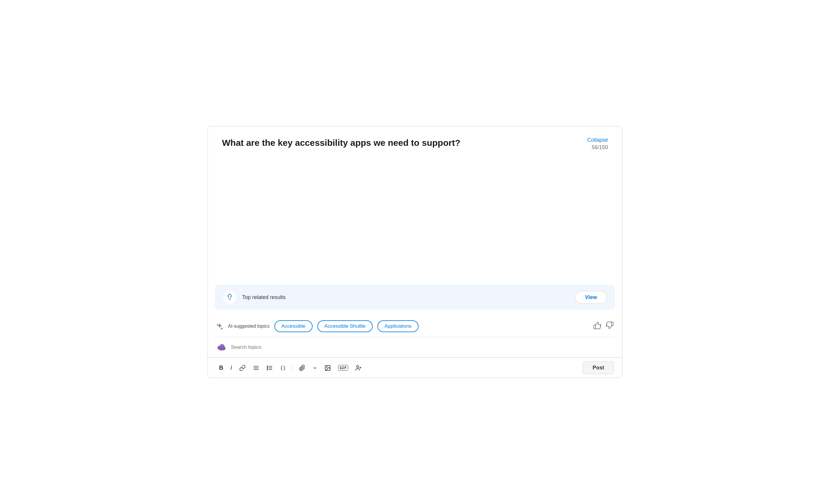 The image size is (830, 504). Describe the element at coordinates (243, 368) in the screenshot. I see `link-button` at that location.